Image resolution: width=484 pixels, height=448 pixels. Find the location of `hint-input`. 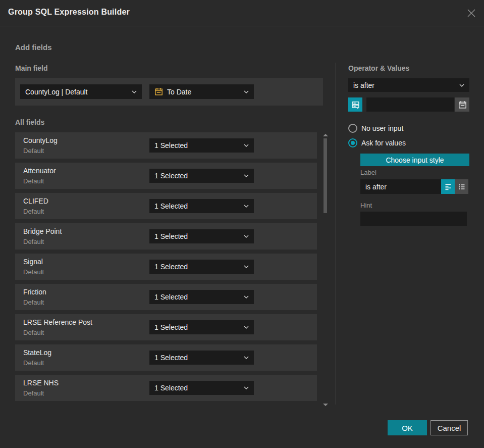

hint-input is located at coordinates (414, 219).